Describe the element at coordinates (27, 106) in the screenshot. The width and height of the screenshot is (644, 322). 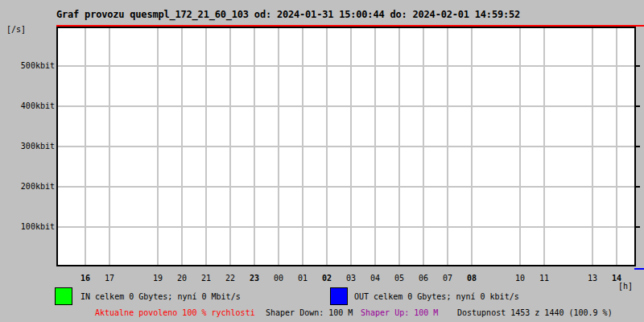
I see `y-tick-label: 400kbit` at that location.